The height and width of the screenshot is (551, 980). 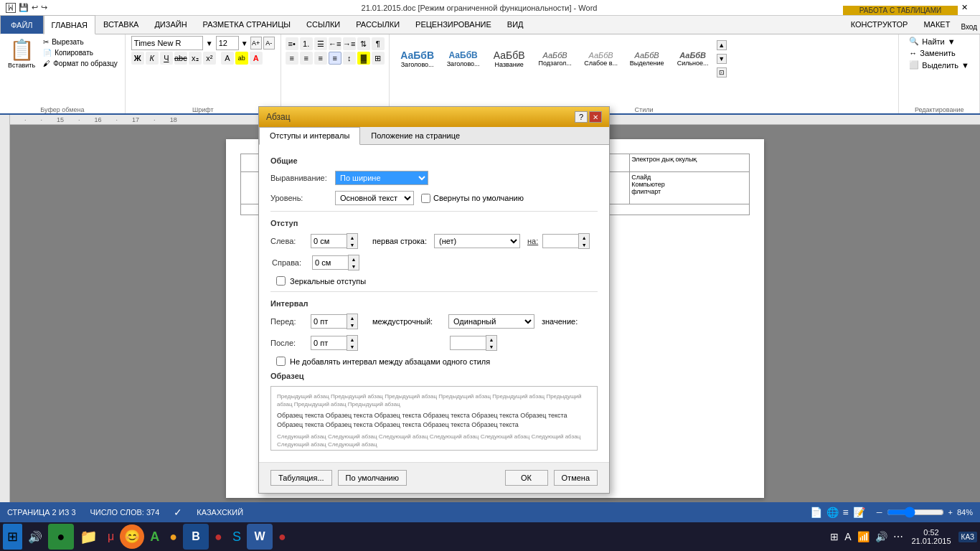 I want to click on view-web-icon: 🌐, so click(x=832, y=512).